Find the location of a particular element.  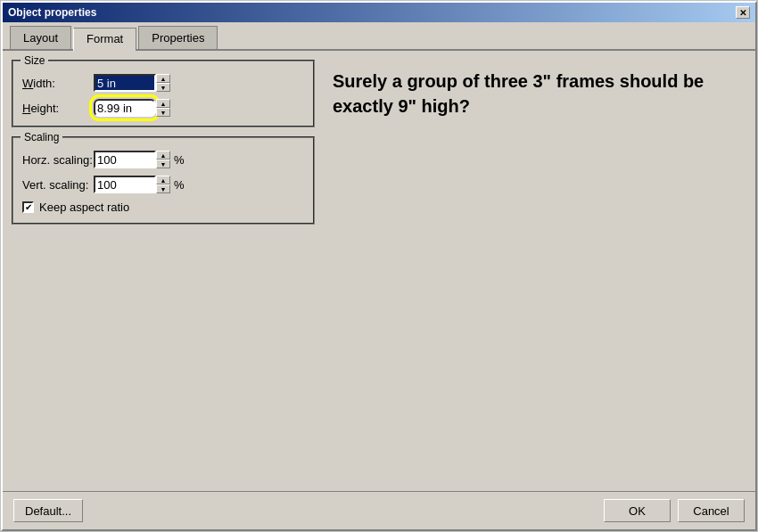

scaling-group: Scaling Horz. scaling: ▲ ▼ % Ver is located at coordinates (163, 180).